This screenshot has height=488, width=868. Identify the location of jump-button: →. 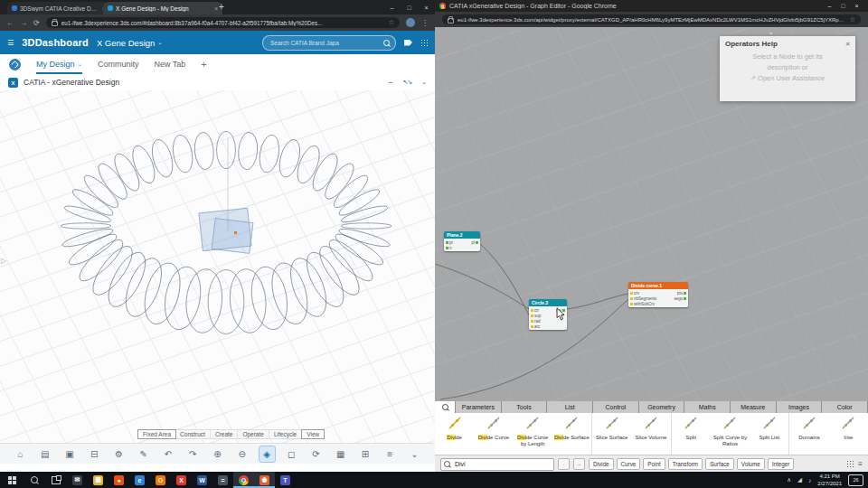
(579, 465).